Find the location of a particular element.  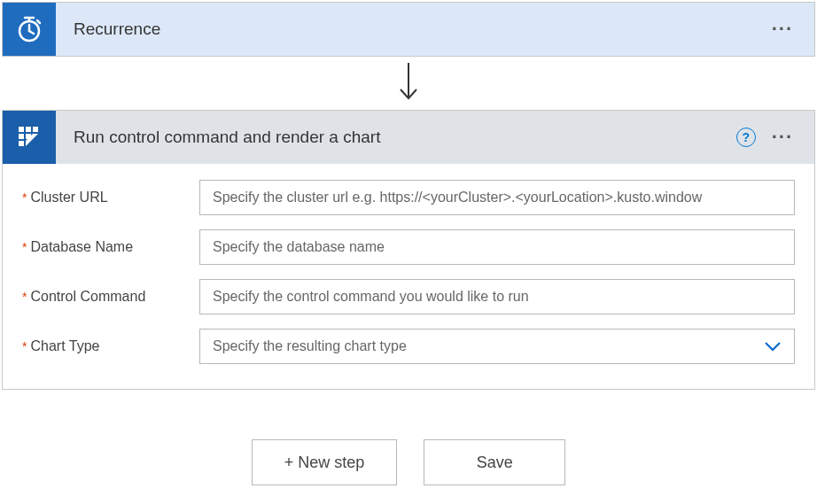

recurrence-actions: ··· is located at coordinates (793, 29).